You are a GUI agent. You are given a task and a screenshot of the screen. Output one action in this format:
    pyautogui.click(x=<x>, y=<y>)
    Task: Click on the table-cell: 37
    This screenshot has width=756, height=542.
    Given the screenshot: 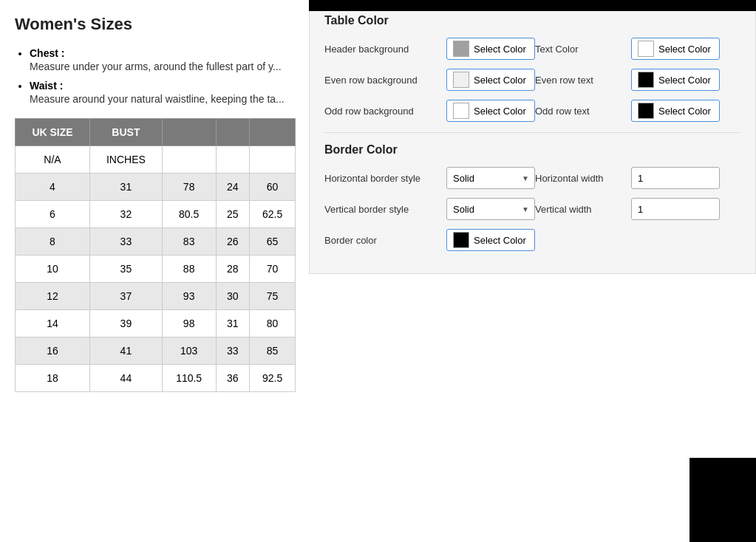 What is the action you would take?
    pyautogui.click(x=126, y=297)
    